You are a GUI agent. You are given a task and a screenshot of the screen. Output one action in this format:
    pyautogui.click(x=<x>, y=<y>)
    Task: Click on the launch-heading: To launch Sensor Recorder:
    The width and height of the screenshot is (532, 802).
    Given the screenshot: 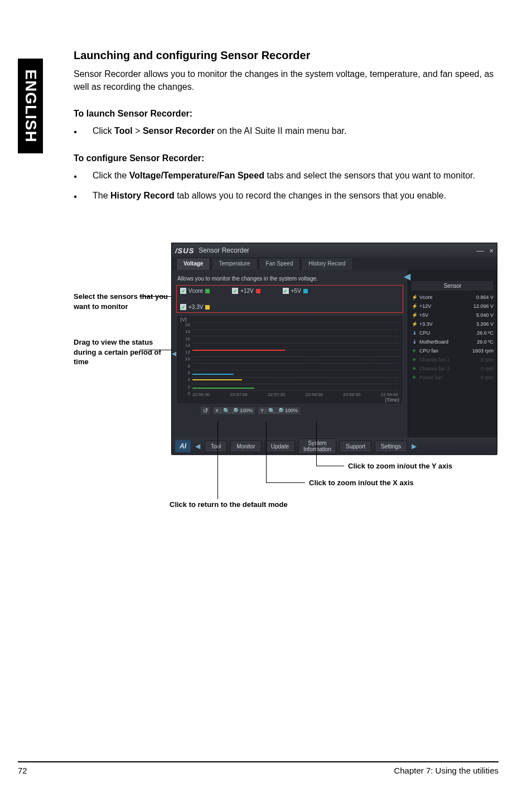 What is the action you would take?
    pyautogui.click(x=286, y=114)
    